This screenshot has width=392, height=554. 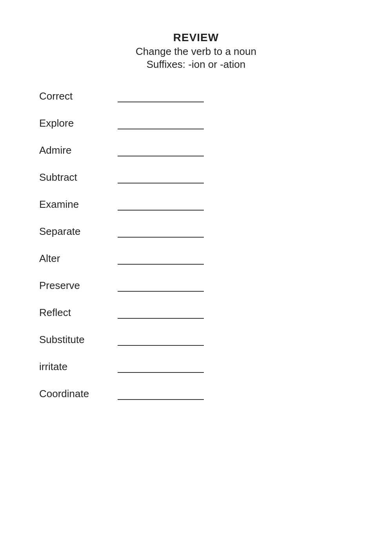 What do you see at coordinates (196, 52) in the screenshot?
I see `page-subtitle1: Change the verb to a noun` at bounding box center [196, 52].